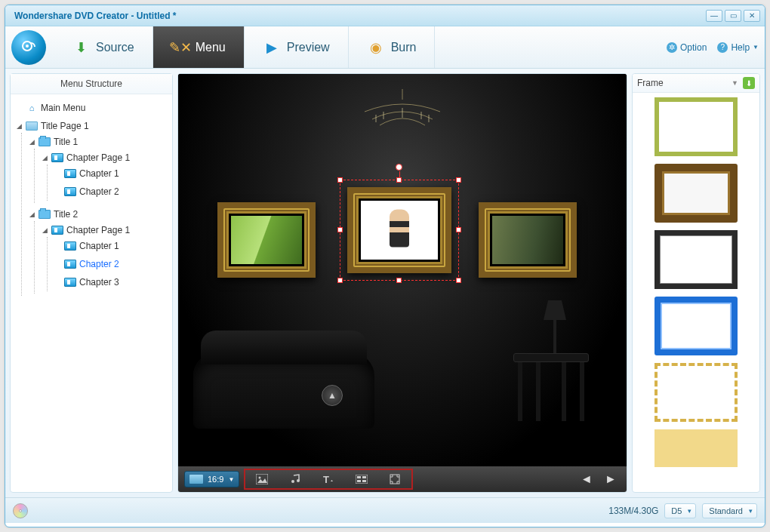  I want to click on tree-item-main-menu: ⌂ Main Menu, so click(91, 108).